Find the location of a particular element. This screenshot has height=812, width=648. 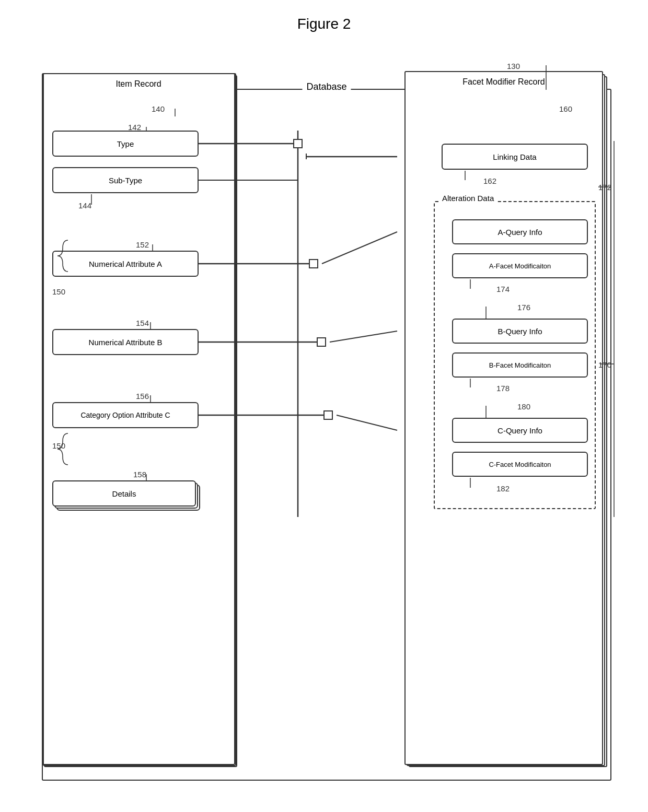

ref-170: 170 is located at coordinates (605, 364).